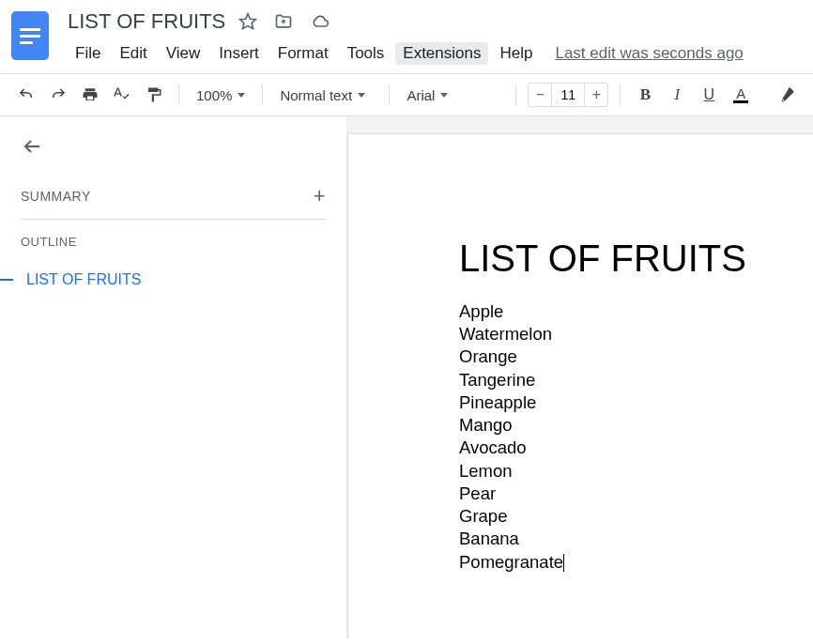 This screenshot has height=644, width=813. What do you see at coordinates (645, 95) in the screenshot?
I see `bold-button: B` at bounding box center [645, 95].